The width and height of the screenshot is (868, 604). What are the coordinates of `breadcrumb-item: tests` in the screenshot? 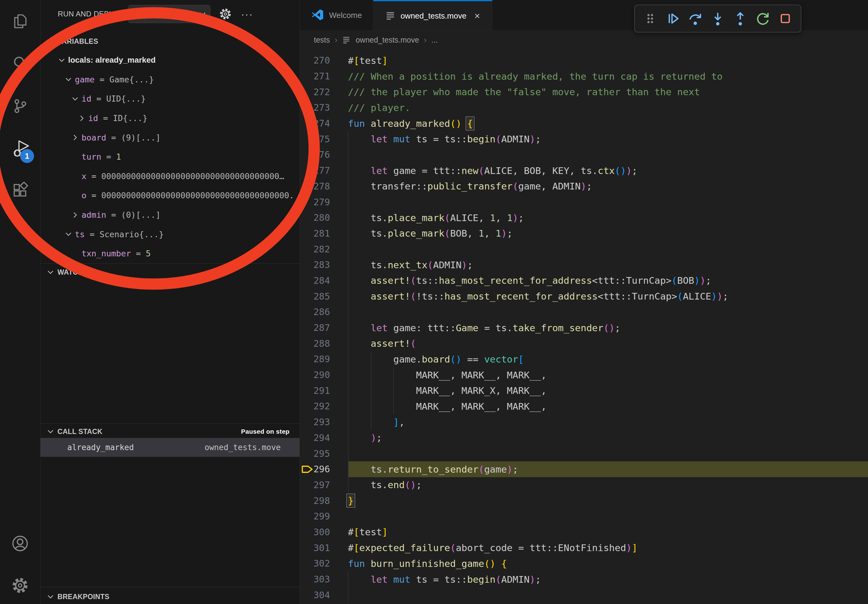 It's located at (322, 40).